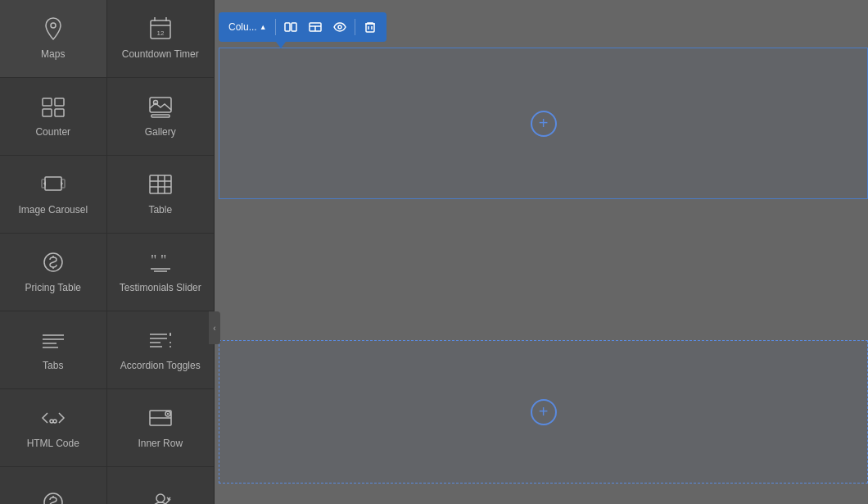 The image size is (868, 504). I want to click on toolbar-caret, so click(281, 45).